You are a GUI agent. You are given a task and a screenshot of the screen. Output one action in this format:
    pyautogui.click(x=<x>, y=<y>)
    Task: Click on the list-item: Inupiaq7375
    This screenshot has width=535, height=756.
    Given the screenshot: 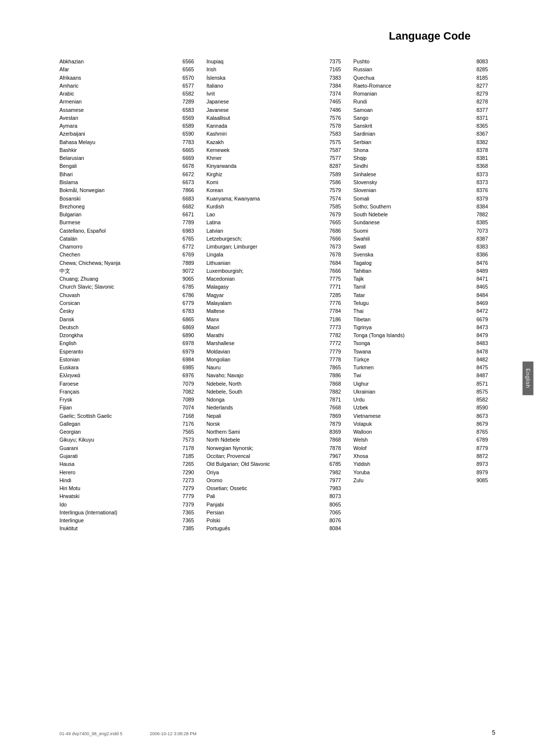 What is the action you would take?
    pyautogui.click(x=277, y=61)
    